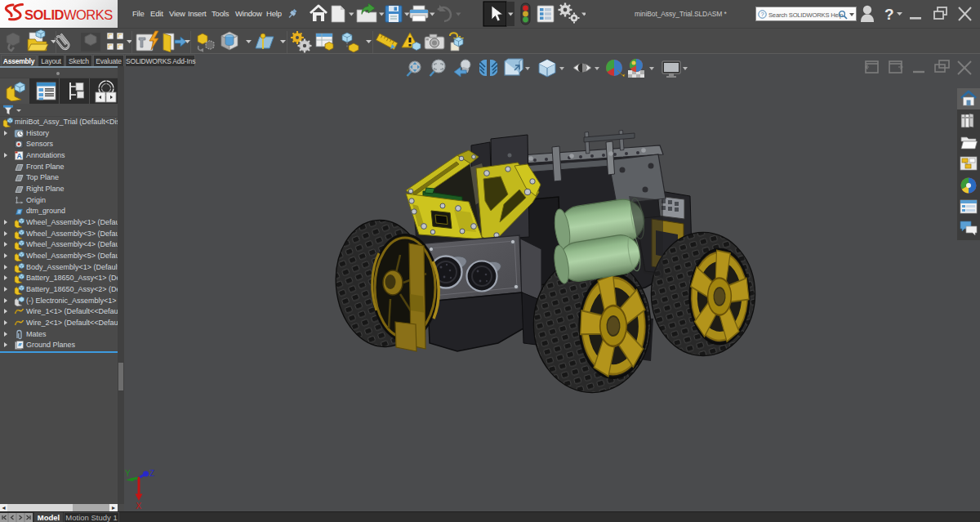 The height and width of the screenshot is (522, 980). Describe the element at coordinates (127, 474) in the screenshot. I see `svg-text: Y` at that location.